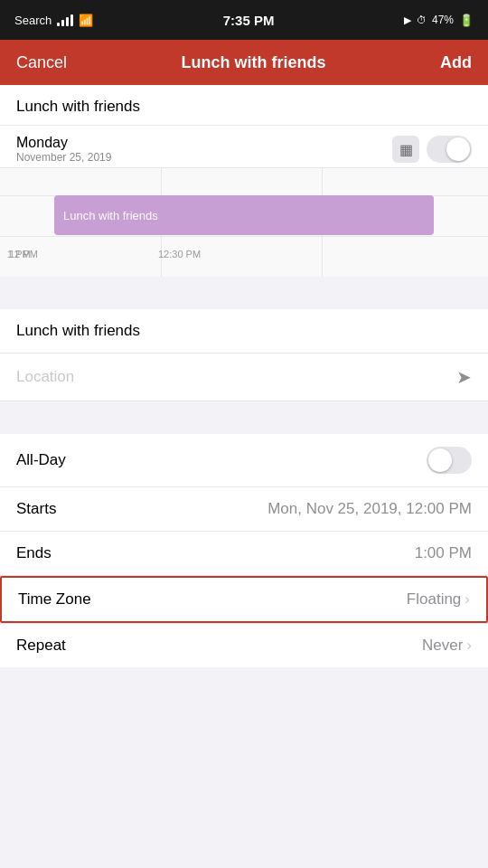  I want to click on carrier-label: Search, so click(33, 20).